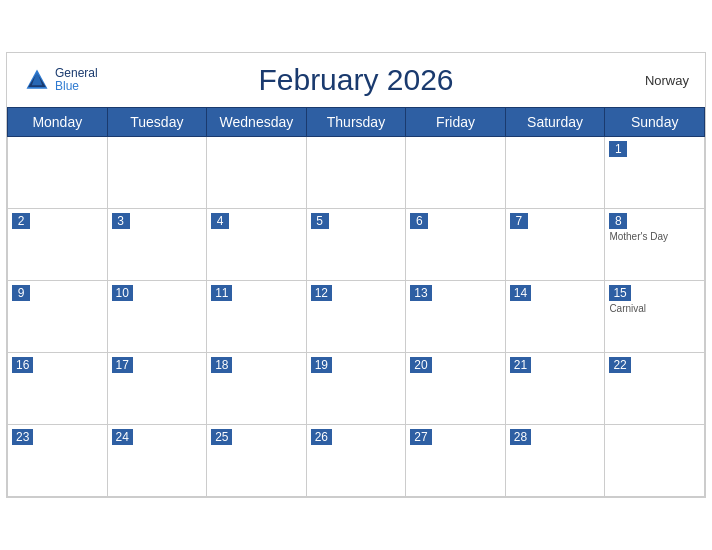 This screenshot has width=712, height=550. What do you see at coordinates (456, 122) in the screenshot?
I see `header-friday: Friday` at bounding box center [456, 122].